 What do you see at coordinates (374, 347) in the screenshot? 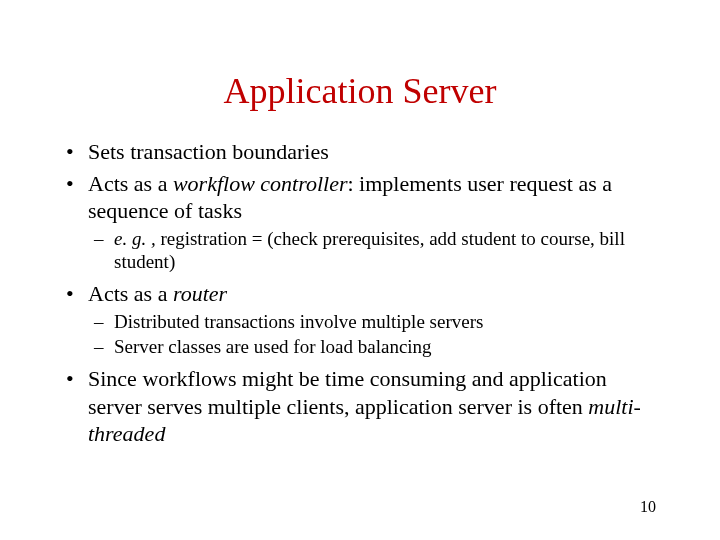
I see `sub-bullet-item: Server classes are used for load balanci…` at bounding box center [374, 347].